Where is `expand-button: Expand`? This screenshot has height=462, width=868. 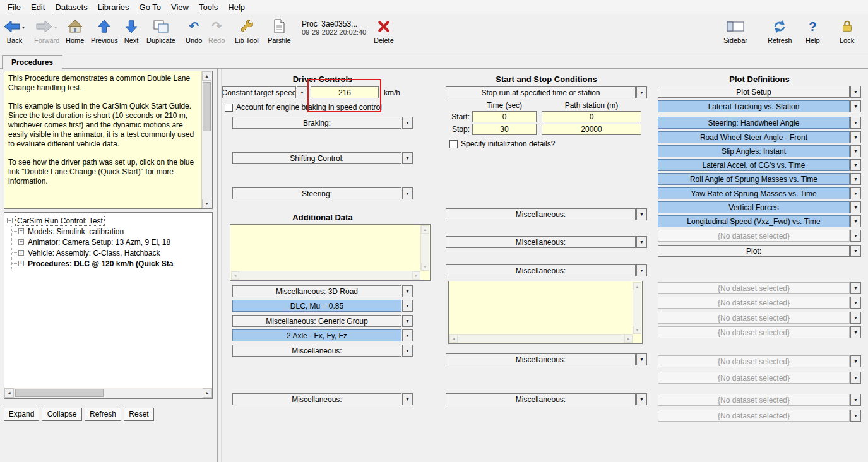
expand-button: Expand is located at coordinates (21, 414).